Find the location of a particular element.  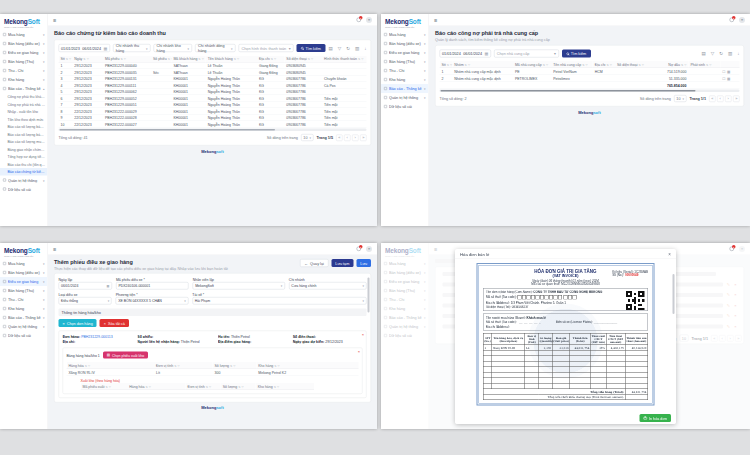

field-input: Điều thẳng▾ is located at coordinates (86, 301).